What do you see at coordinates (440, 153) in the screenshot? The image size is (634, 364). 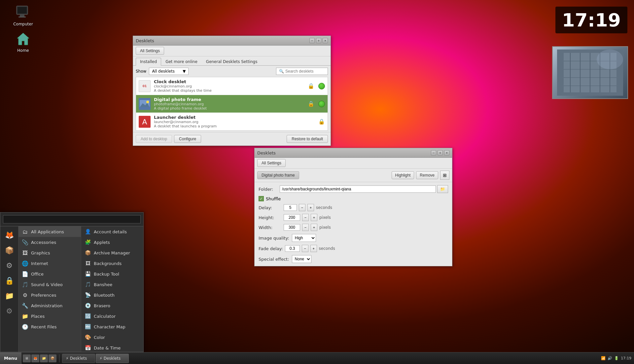 I see `config-maximize-button: +` at bounding box center [440, 153].